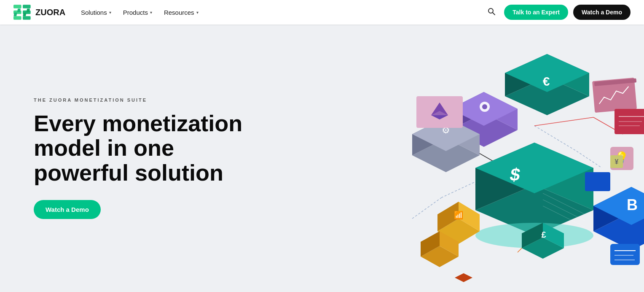 This screenshot has width=644, height=292. Describe the element at coordinates (137, 13) in the screenshot. I see `nav-products: Products ▾` at that location.